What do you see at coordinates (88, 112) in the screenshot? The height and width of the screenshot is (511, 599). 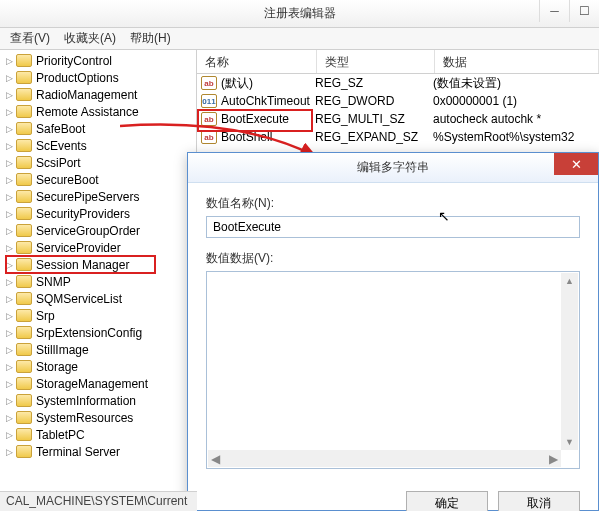 I see `tree-item-label: Remote Assistance` at bounding box center [88, 112].